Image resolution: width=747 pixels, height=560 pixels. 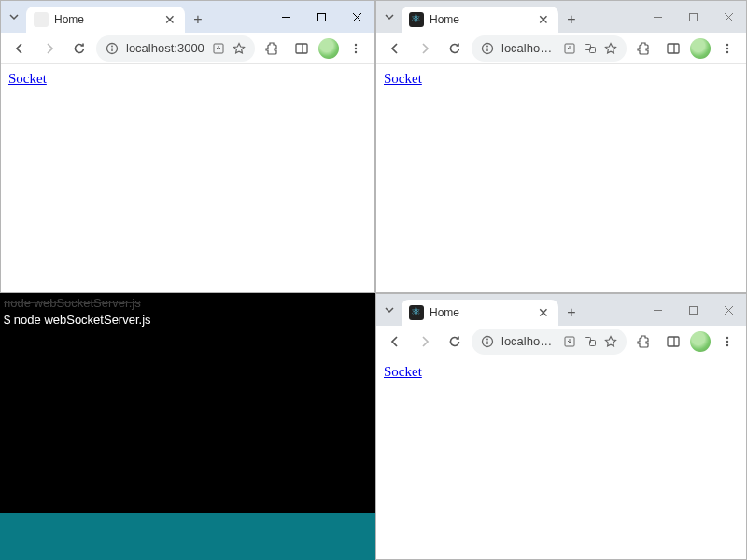 I want to click on taskbar, so click(x=188, y=537).